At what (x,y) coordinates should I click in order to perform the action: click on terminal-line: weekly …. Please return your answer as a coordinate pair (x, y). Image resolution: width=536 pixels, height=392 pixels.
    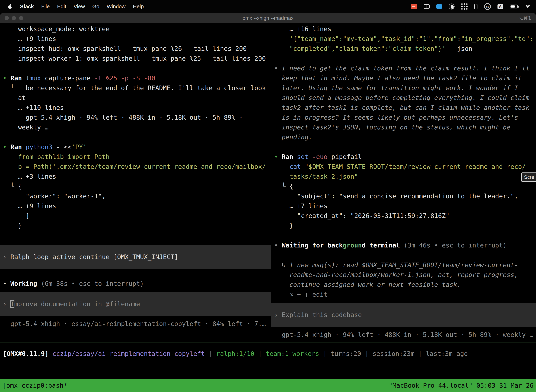
    Looking at the image, I should click on (135, 127).